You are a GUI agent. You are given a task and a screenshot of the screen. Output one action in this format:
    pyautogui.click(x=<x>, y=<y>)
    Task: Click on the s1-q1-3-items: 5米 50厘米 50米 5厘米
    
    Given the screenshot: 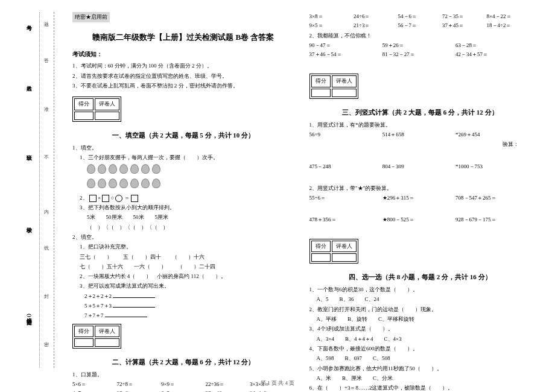 What is the action you would take?
    pyautogui.click(x=191, y=217)
    